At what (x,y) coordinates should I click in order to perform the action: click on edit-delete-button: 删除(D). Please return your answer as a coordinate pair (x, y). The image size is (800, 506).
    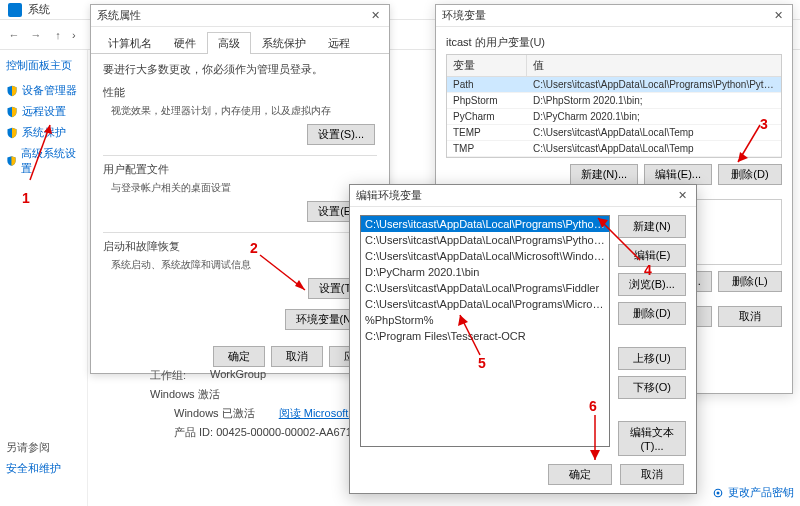
    Looking at the image, I should click on (652, 314).